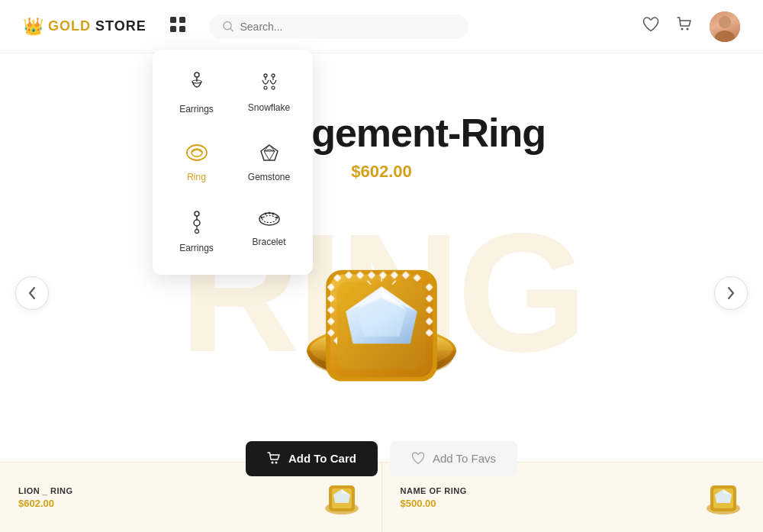 Image resolution: width=763 pixels, height=532 pixels. I want to click on menu-item-earrings-bottom-label: Earrings, so click(197, 248).